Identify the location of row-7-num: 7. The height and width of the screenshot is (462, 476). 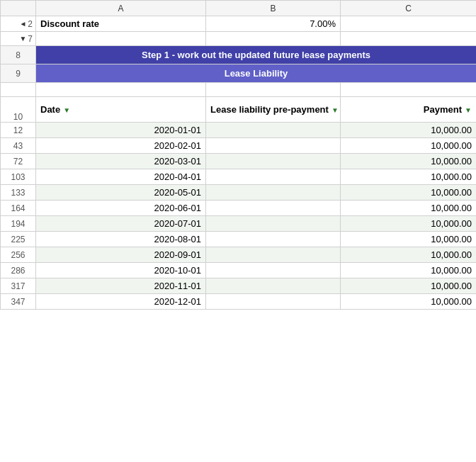
(30, 39).